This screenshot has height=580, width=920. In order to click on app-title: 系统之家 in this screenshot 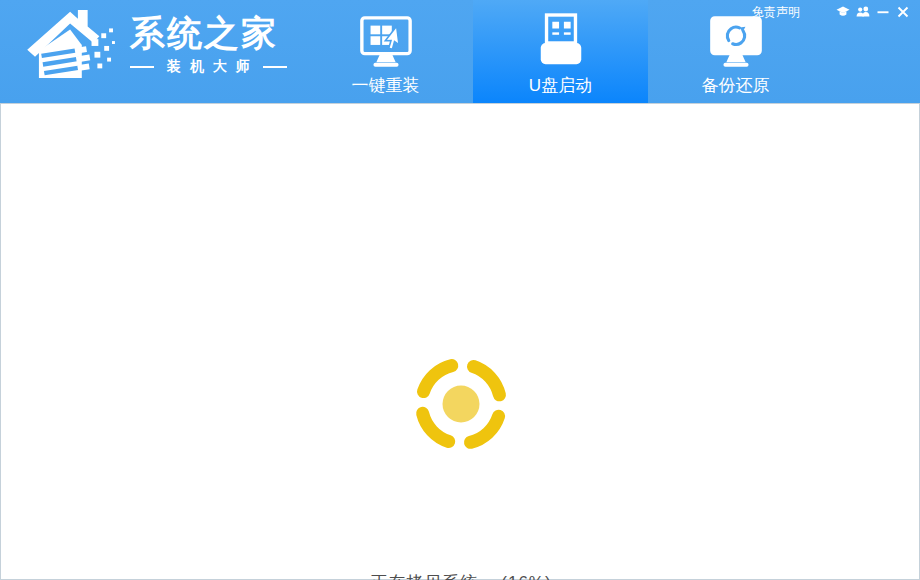, I will do `click(208, 33)`.